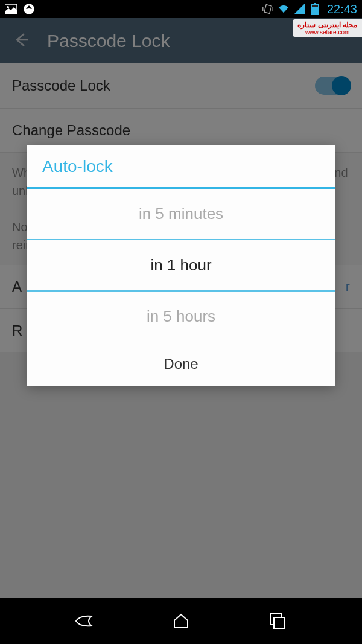 The height and width of the screenshot is (644, 362). What do you see at coordinates (181, 620) in the screenshot?
I see `navigation-bar` at bounding box center [181, 620].